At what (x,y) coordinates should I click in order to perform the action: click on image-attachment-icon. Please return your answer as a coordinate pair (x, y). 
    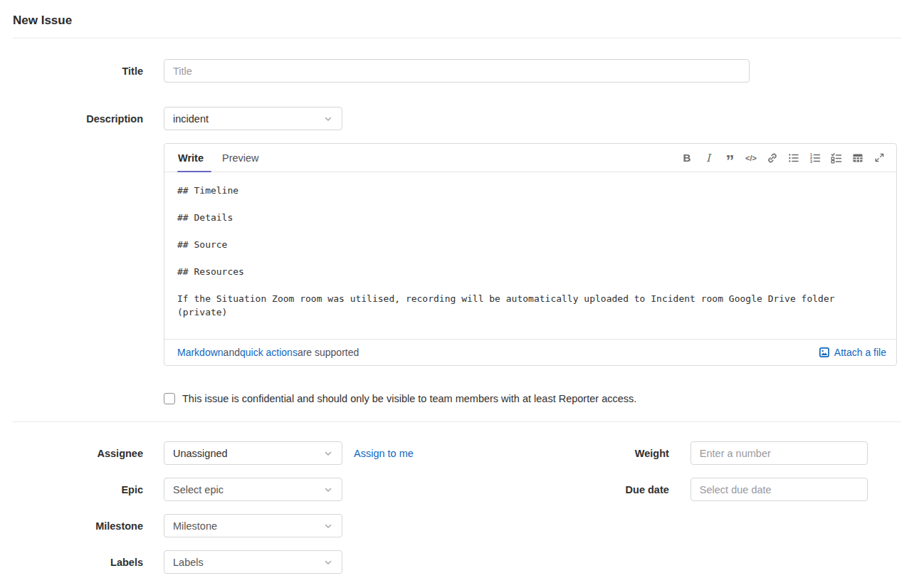
    Looking at the image, I should click on (824, 352).